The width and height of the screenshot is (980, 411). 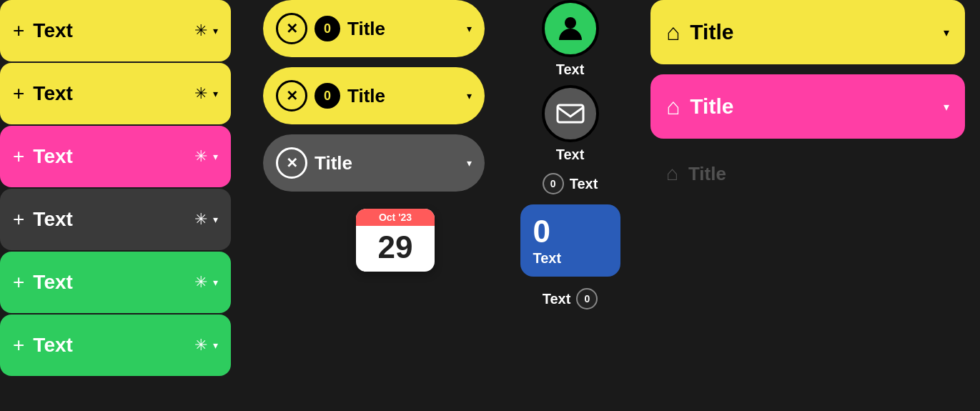 I want to click on badge-0: 0, so click(x=327, y=29).